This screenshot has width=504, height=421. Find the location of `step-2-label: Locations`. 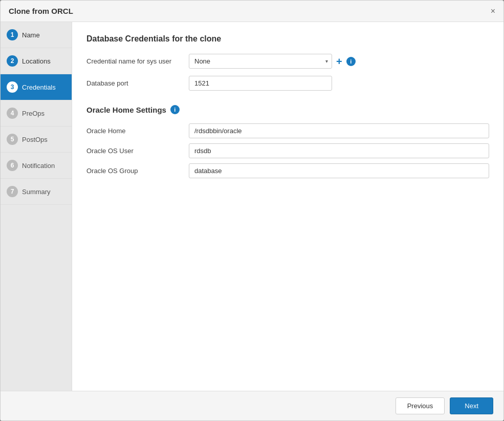

step-2-label: Locations is located at coordinates (36, 61).